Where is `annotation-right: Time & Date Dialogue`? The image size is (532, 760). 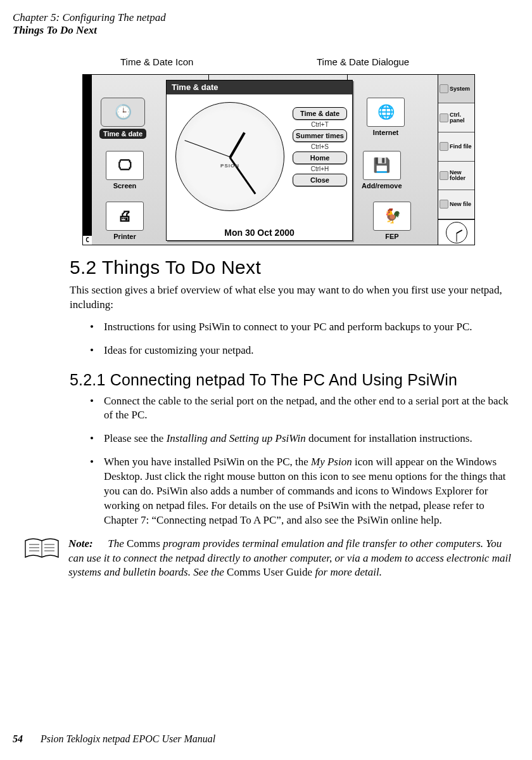
annotation-right: Time & Date Dialogue is located at coordinates (363, 62).